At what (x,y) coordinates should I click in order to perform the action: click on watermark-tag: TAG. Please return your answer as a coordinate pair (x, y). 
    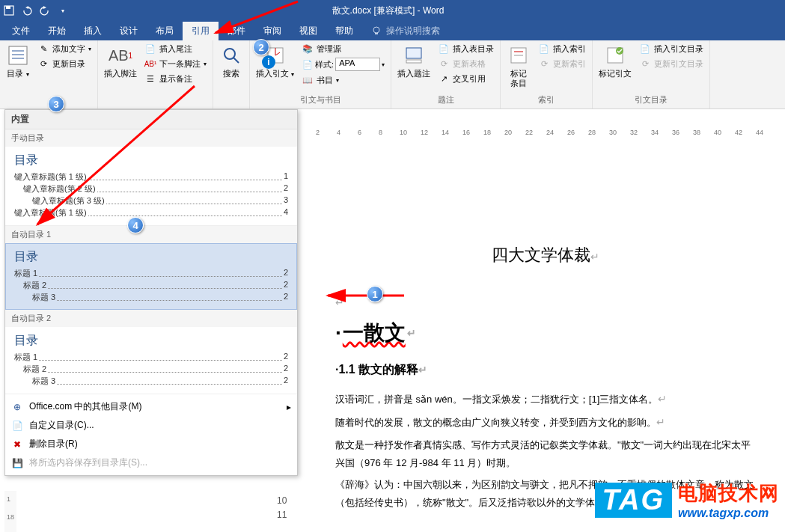
    Looking at the image, I should click on (633, 500).